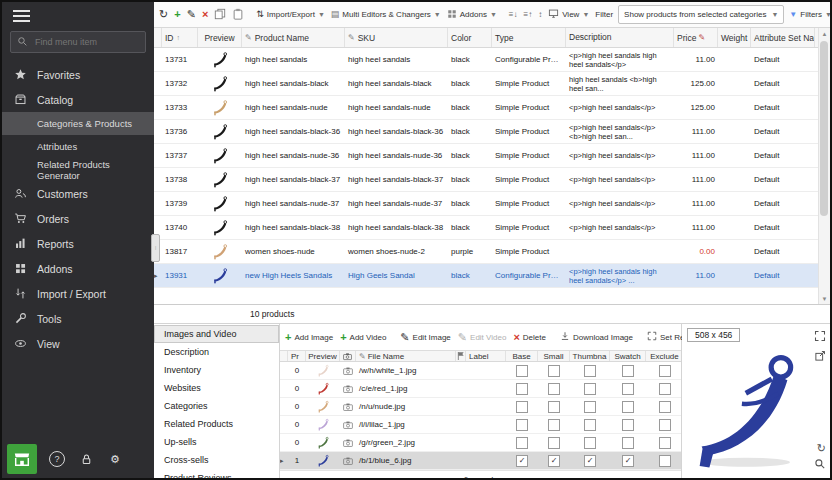 Image resolution: width=832 pixels, height=480 pixels. I want to click on edit-image-button: ✎Edit Image, so click(425, 338).